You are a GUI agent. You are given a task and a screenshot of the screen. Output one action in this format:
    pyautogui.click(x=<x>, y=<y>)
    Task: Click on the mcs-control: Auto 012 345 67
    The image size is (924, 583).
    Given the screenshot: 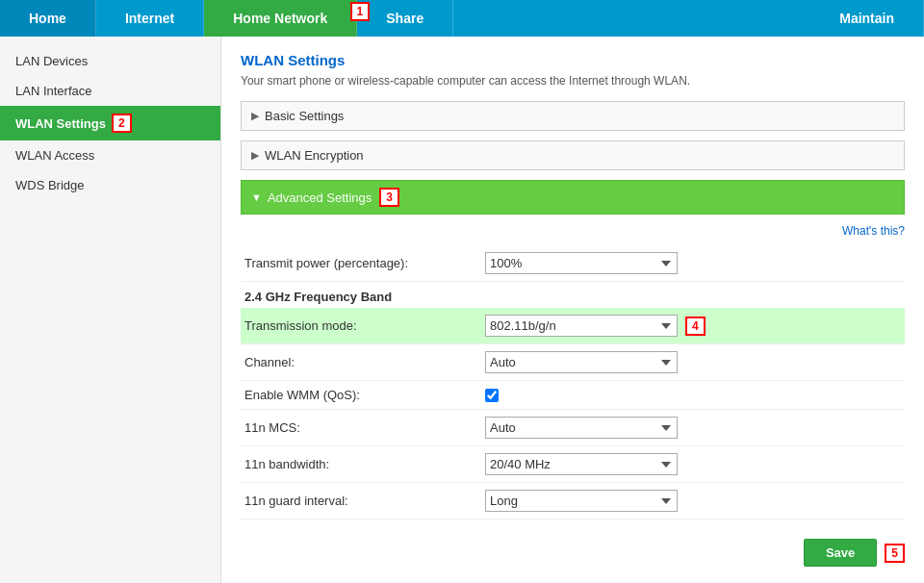 What is the action you would take?
    pyautogui.click(x=693, y=427)
    